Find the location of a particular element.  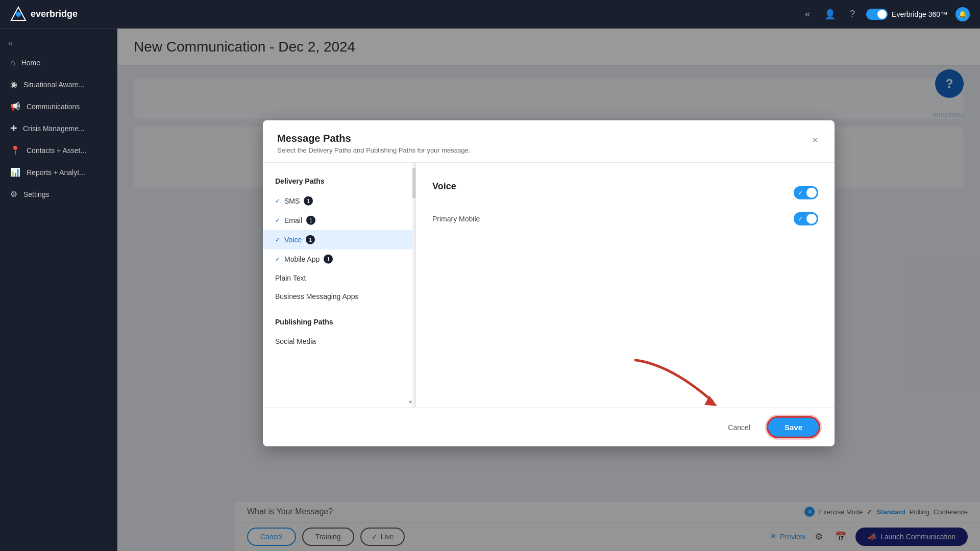

nav-toggle-label: Everbridge 360™ is located at coordinates (920, 14).